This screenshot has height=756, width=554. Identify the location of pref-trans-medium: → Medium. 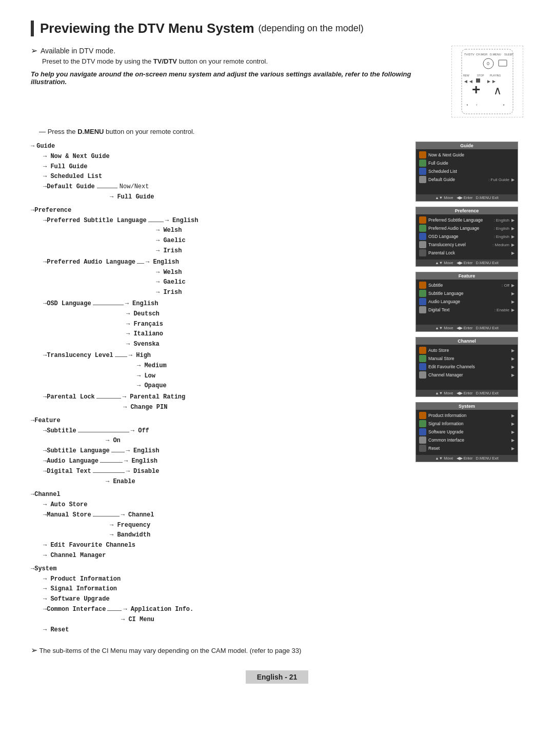
(270, 366).